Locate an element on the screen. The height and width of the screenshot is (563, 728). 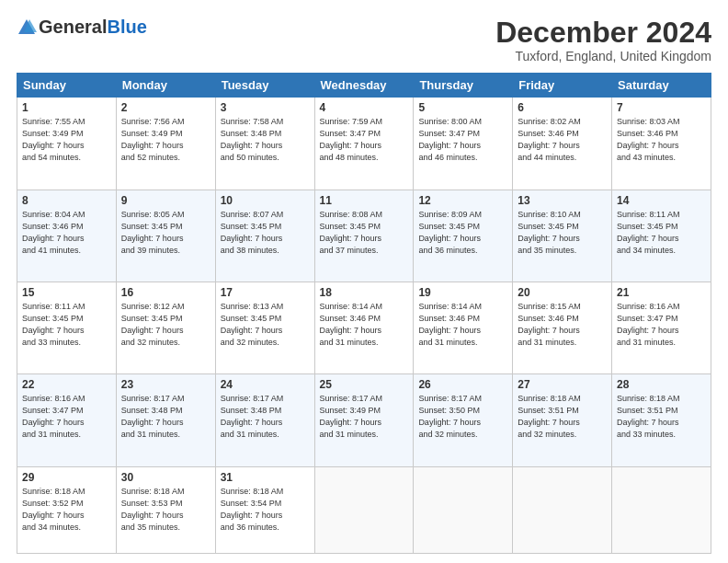
table-row: 13 Sunrise: 8:10 AMSunset: 3:45 PMDaylig… is located at coordinates (563, 236).